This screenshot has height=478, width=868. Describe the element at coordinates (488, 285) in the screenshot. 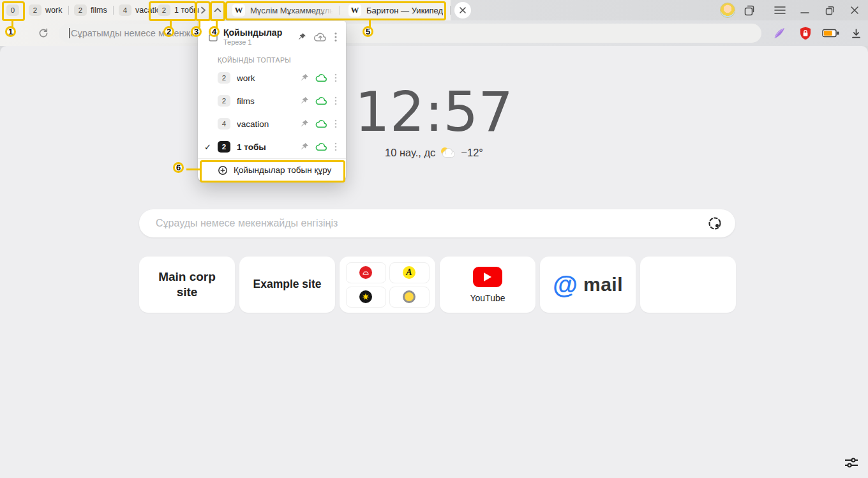

I see `tile-youtube: YouTube` at that location.